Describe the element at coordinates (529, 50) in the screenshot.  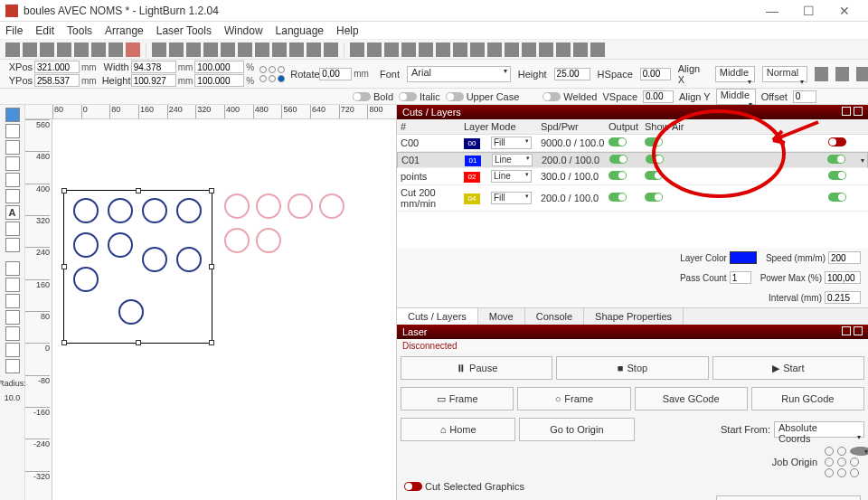
I see `distribute-icon` at that location.